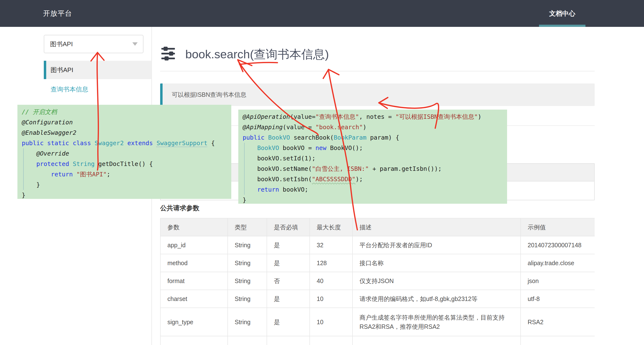 This screenshot has width=644, height=345. I want to click on page-title: book.search(查询书本信息), so click(257, 54).